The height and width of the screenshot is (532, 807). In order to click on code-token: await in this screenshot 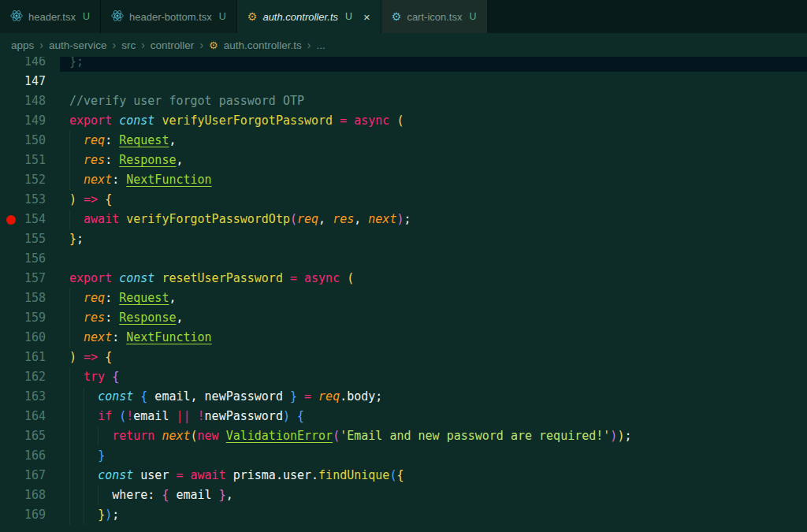, I will do `click(101, 219)`.